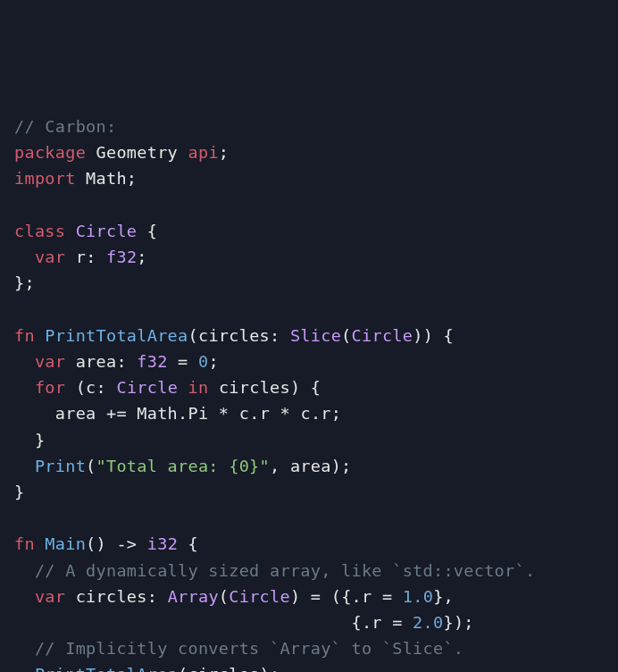 The height and width of the screenshot is (672, 618). What do you see at coordinates (193, 597) in the screenshot?
I see `code-token: Array` at bounding box center [193, 597].